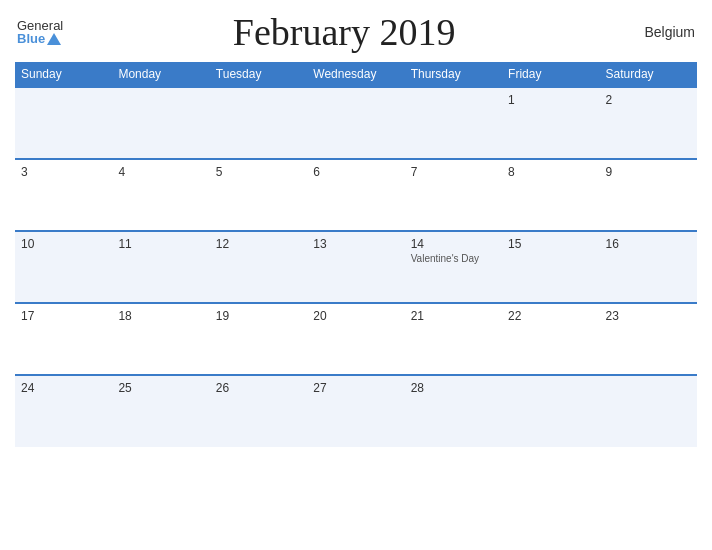 Image resolution: width=712 pixels, height=550 pixels. I want to click on day-cell: 24, so click(64, 411).